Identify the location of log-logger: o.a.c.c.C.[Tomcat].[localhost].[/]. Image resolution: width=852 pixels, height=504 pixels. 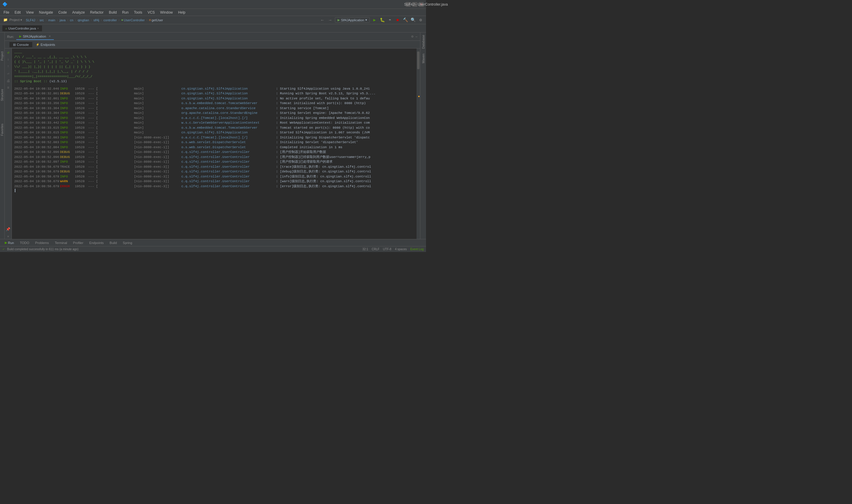
(229, 118).